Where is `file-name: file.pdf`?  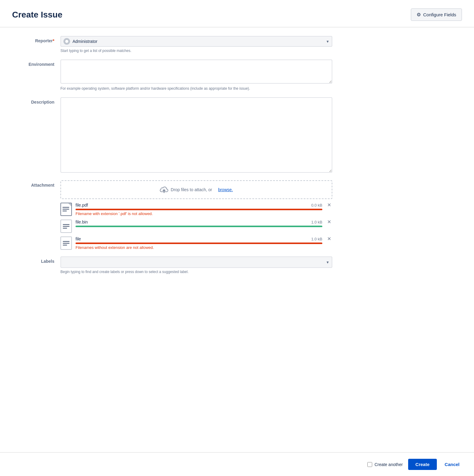 file-name: file.pdf is located at coordinates (82, 205).